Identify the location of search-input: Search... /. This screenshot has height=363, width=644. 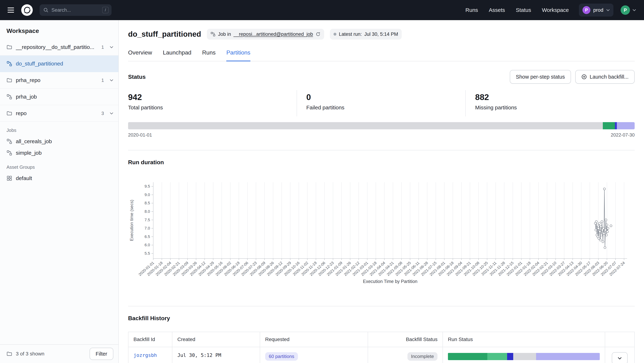
(76, 10).